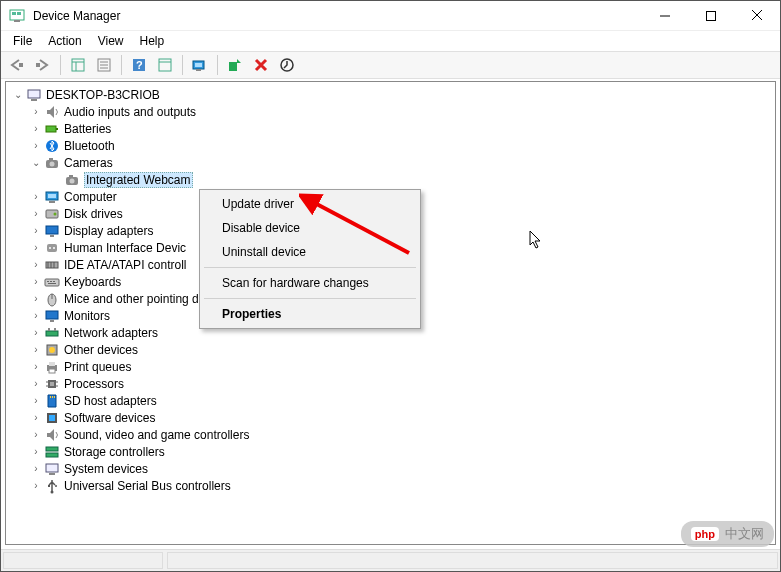  I want to click on menu-uninstall-device: Uninstall device, so click(310, 252).